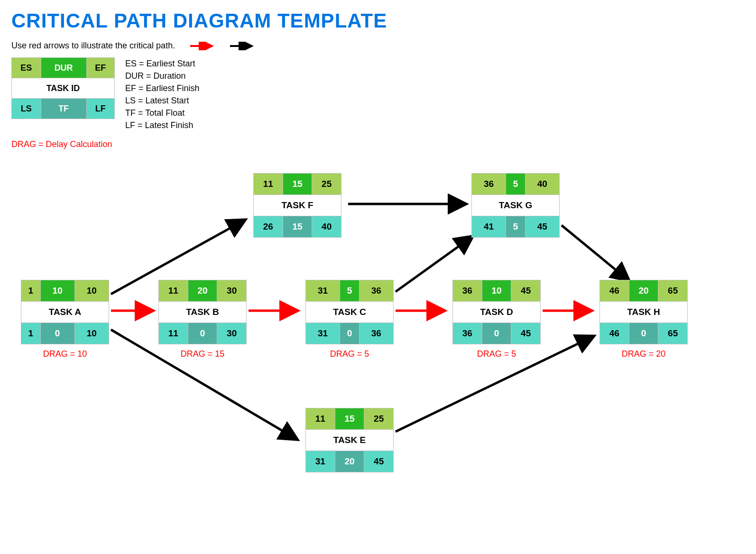 The height and width of the screenshot is (554, 756). Describe the element at coordinates (644, 312) in the screenshot. I see `task-name: TASK H` at that location.